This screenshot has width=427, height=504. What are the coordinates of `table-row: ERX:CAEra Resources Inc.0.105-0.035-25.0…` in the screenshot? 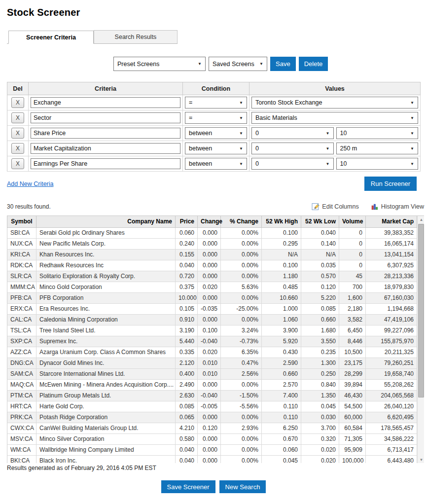 It's located at (212, 309).